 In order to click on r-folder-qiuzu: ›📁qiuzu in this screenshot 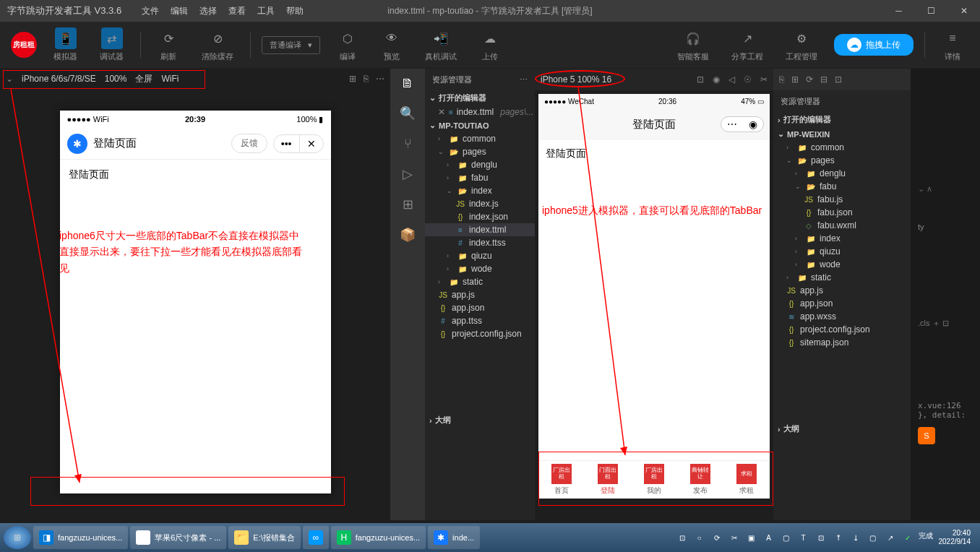, I will do `click(842, 251)`.